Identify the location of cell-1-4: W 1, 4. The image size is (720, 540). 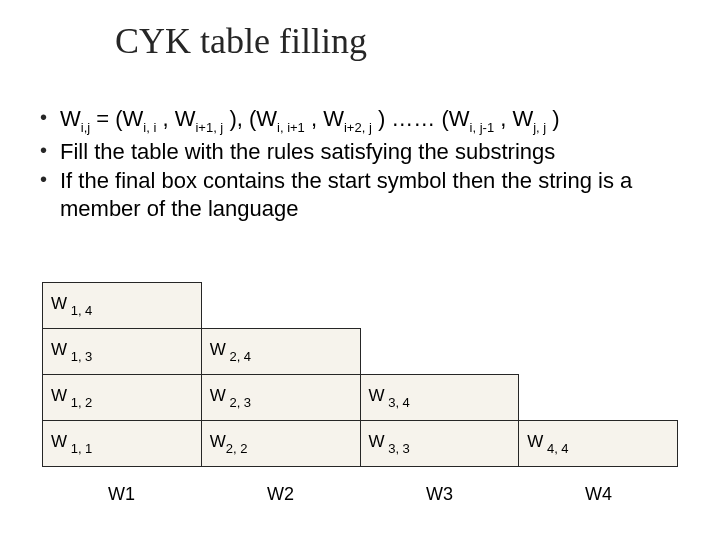
(122, 306).